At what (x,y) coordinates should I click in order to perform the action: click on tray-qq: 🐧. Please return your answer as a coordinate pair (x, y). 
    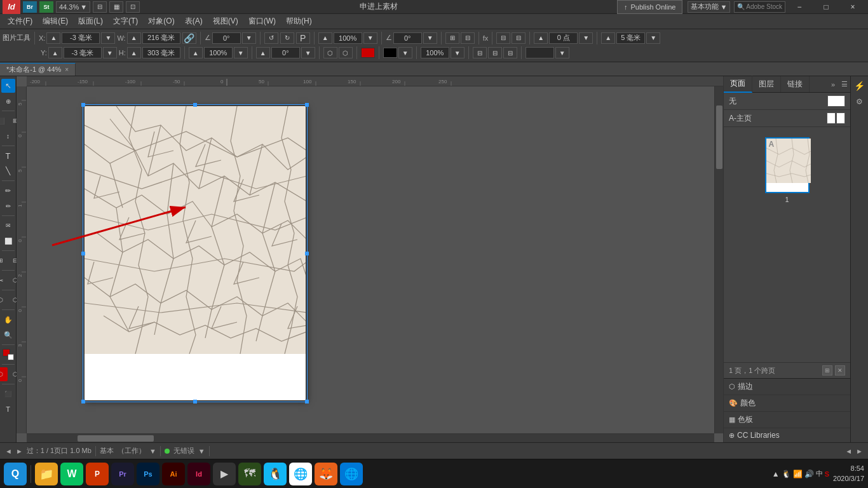
    Looking at the image, I should click on (787, 474).